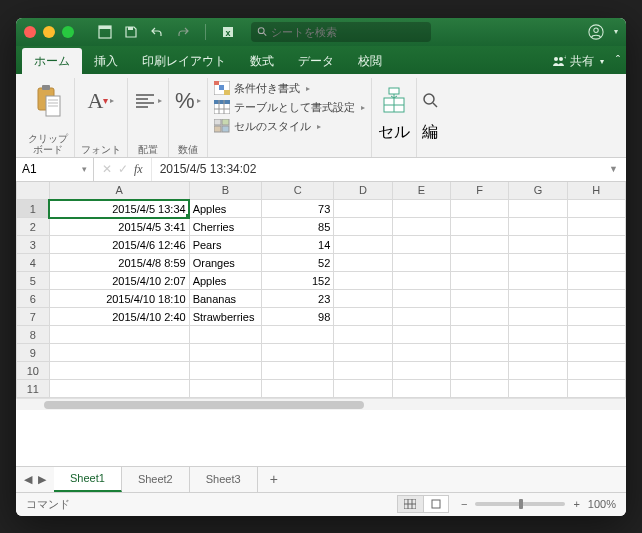 The image size is (642, 533). What do you see at coordinates (148, 101) in the screenshot?
I see `alignment-button: ▸` at bounding box center [148, 101].